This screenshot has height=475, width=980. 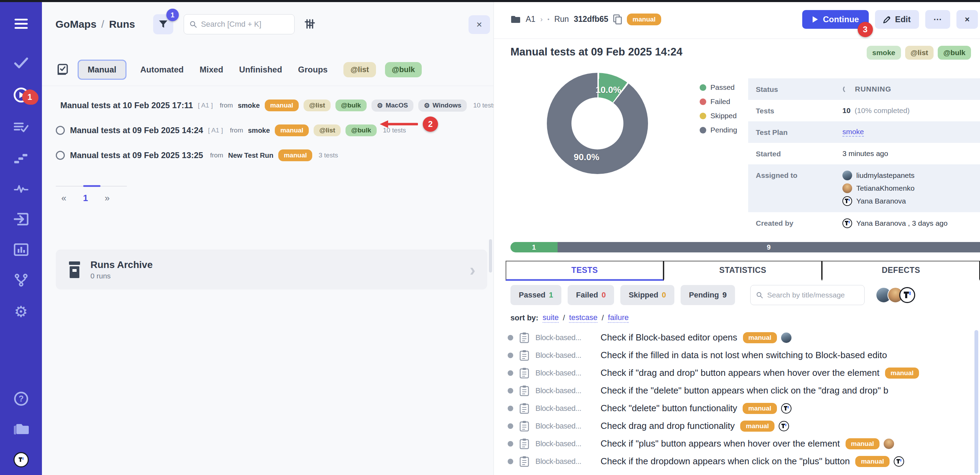 I want to click on tab-tests: TESTS, so click(x=584, y=271).